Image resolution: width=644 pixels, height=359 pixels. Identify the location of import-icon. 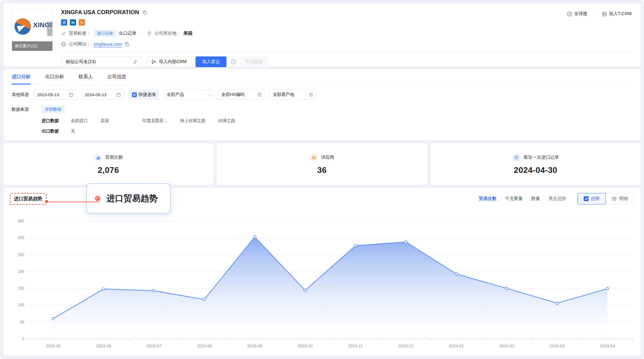
(154, 62).